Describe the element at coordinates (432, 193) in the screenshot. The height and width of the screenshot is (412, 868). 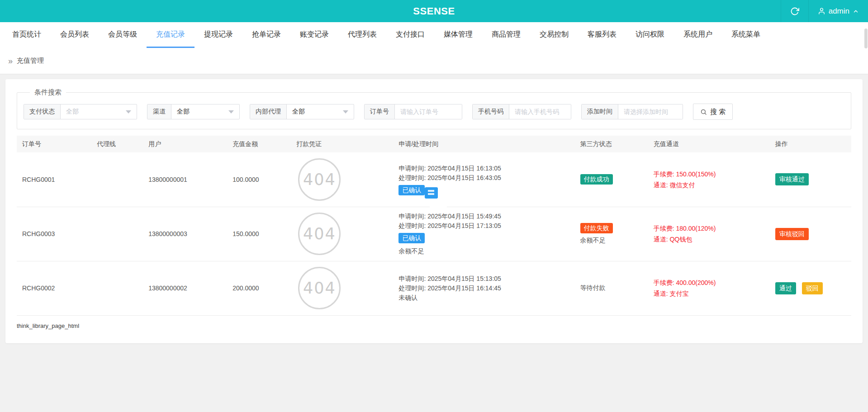
I see `tooltip-artifact` at that location.